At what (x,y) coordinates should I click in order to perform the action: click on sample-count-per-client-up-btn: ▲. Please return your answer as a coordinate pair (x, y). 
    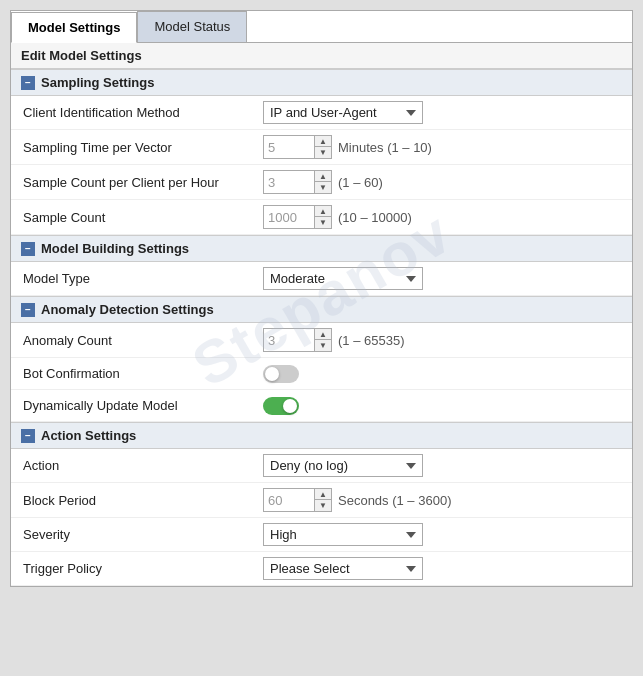
    Looking at the image, I should click on (323, 176).